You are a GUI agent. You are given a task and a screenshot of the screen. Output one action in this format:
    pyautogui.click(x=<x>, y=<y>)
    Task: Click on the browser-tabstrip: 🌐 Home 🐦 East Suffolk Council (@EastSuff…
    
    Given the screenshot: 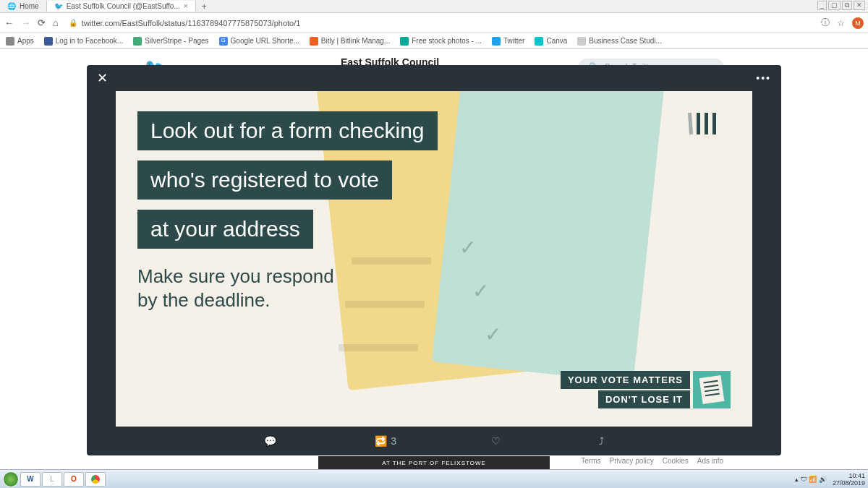 What is the action you would take?
    pyautogui.click(x=434, y=7)
    